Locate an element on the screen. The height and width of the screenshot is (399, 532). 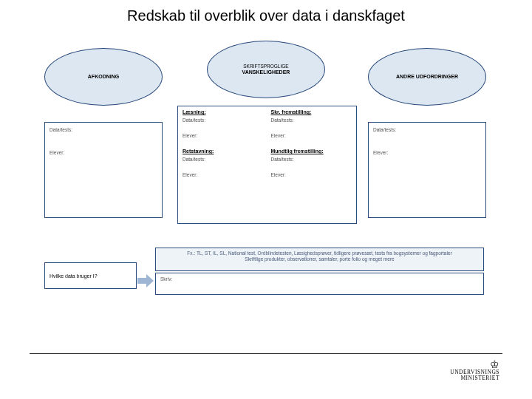
crown-icon: ♔ is located at coordinates (466, 364).